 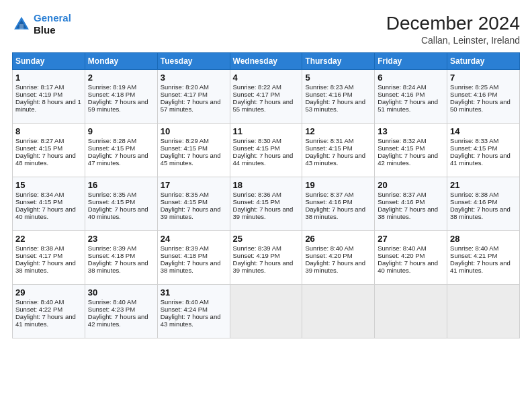 I want to click on logo: General Blue, so click(x=42, y=24).